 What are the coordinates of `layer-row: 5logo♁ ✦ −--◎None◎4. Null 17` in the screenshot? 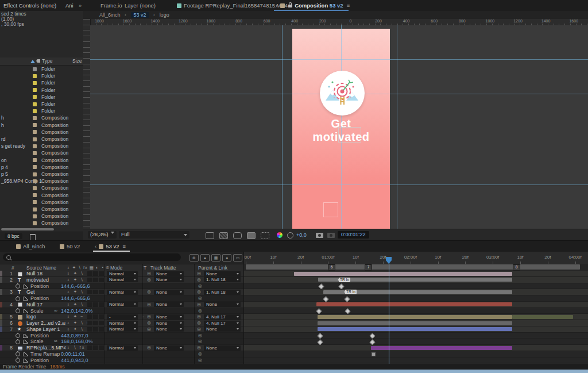 It's located at (122, 317).